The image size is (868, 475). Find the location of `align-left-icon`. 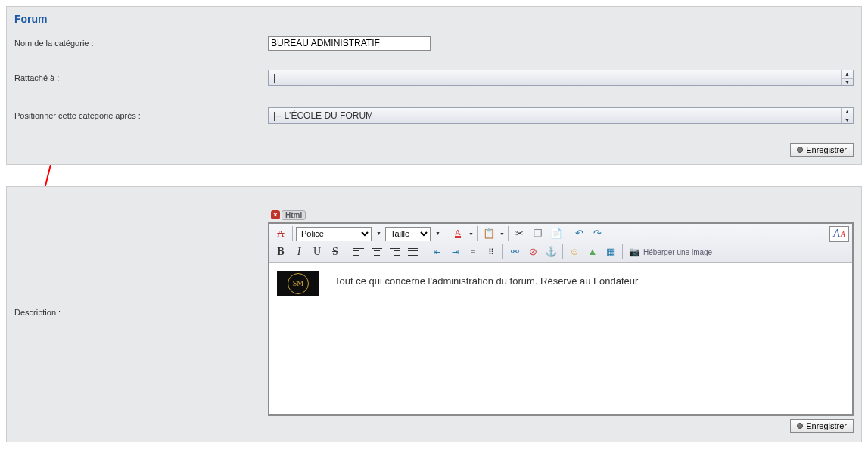

align-left-icon is located at coordinates (359, 253).